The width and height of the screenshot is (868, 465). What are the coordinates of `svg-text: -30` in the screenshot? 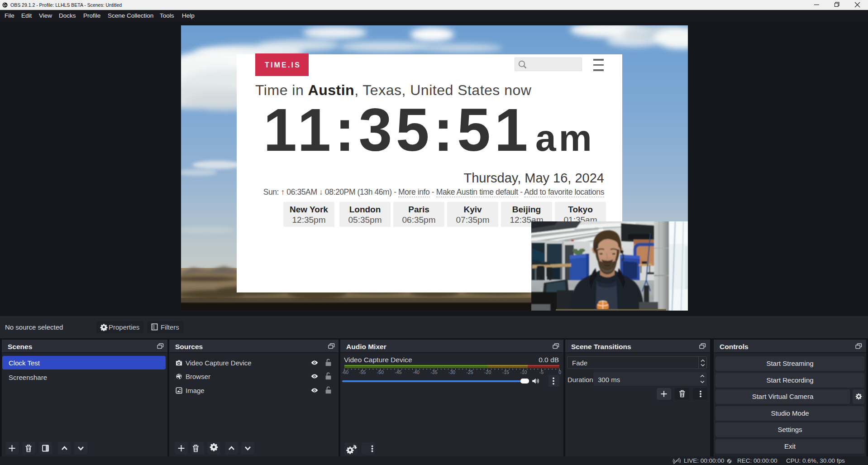 It's located at (452, 372).